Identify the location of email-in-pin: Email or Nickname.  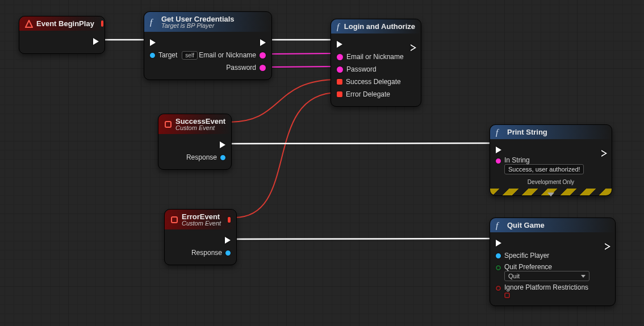
(370, 57).